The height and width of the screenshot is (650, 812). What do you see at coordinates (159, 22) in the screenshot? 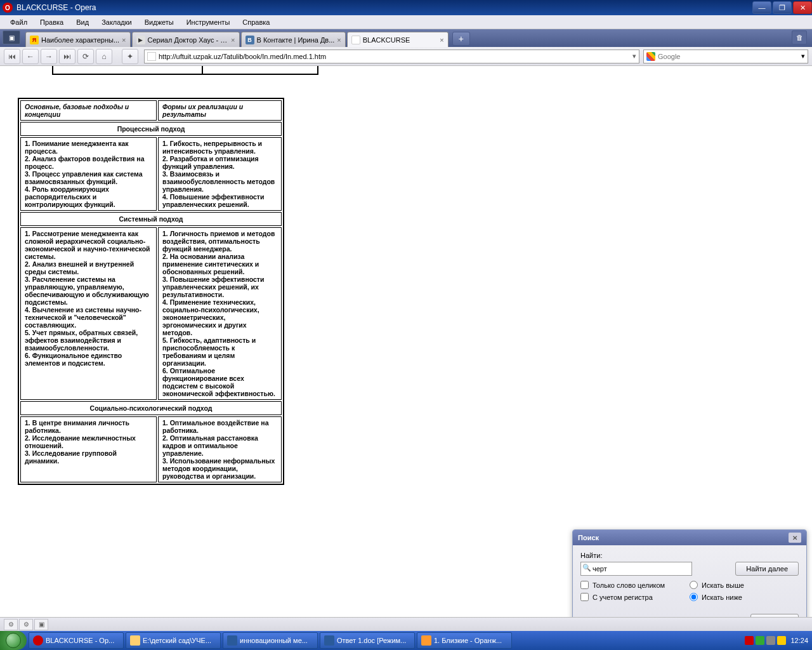
I see `menu-widgets: Виджеты` at bounding box center [159, 22].